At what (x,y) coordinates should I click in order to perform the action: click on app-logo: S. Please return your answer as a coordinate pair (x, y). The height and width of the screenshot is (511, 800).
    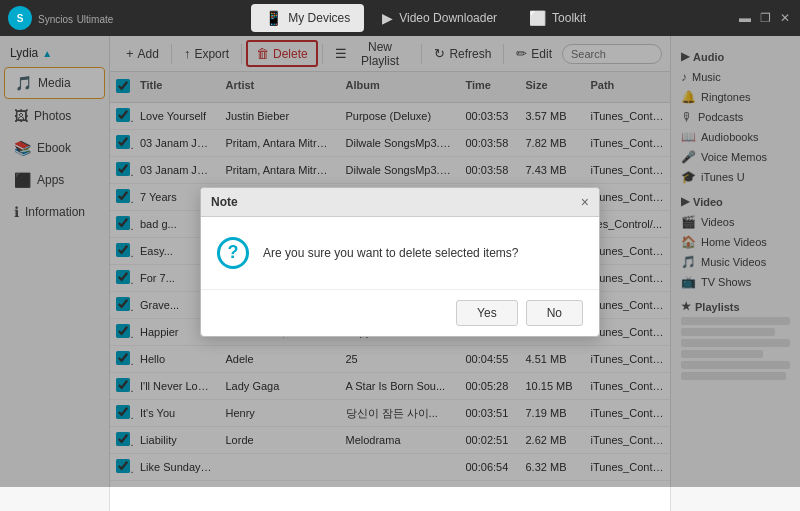
    Looking at the image, I should click on (20, 18).